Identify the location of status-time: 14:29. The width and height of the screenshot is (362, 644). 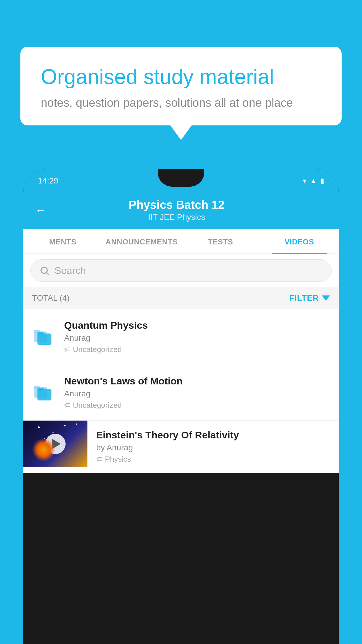
(48, 181).